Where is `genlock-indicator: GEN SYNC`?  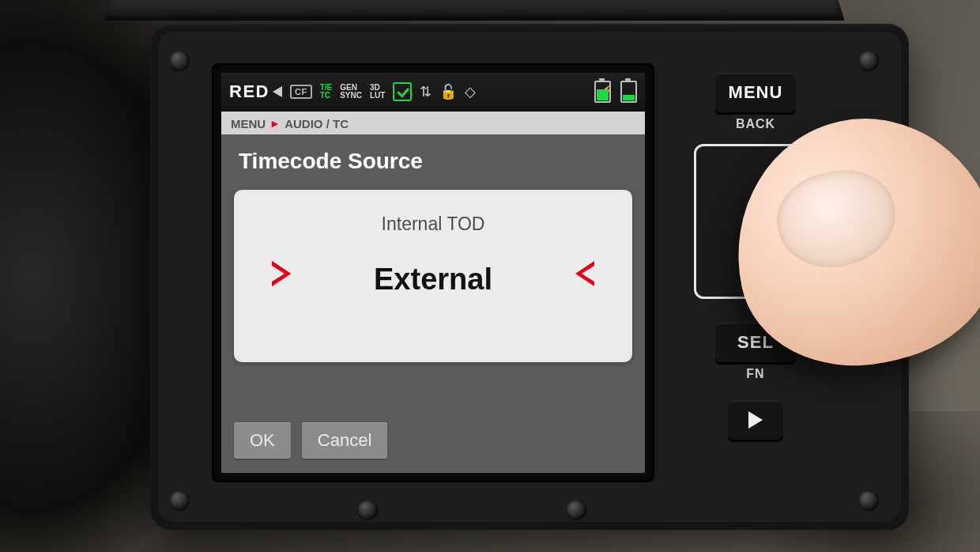
genlock-indicator: GEN SYNC is located at coordinates (351, 92).